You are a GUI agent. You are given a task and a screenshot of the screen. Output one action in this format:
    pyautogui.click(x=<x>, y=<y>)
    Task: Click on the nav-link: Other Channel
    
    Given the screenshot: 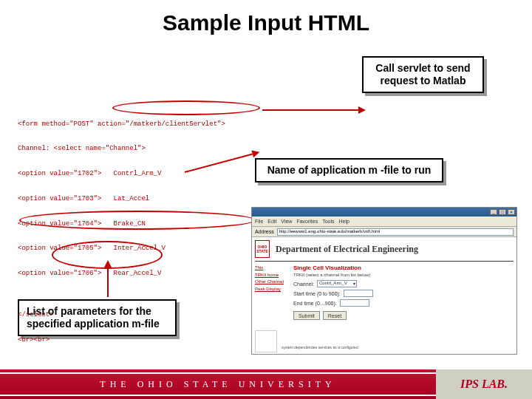 What is the action you would take?
    pyautogui.click(x=273, y=282)
    